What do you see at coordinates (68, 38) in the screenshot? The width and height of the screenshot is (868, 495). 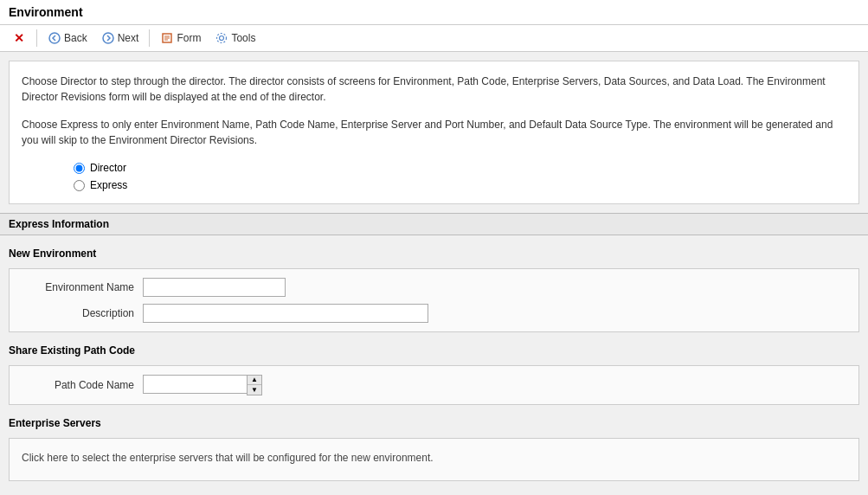 I see `back-button: Back` at bounding box center [68, 38].